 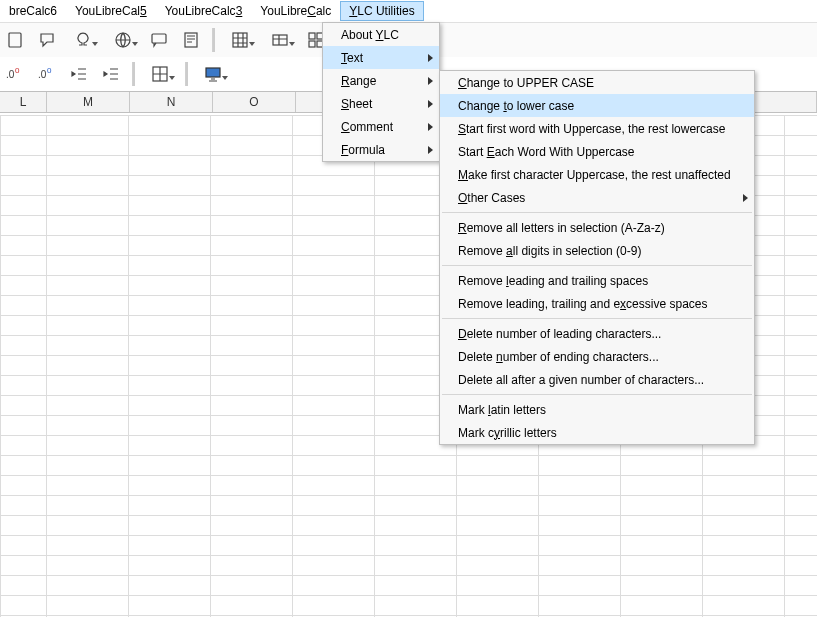 I want to click on text-menu-item-13: Delete number of leading characters..., so click(x=597, y=334).